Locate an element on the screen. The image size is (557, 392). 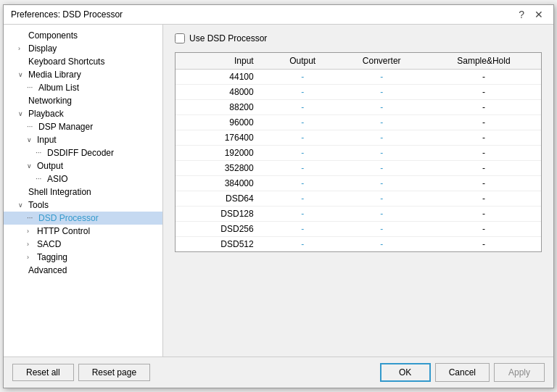
sidebar-item-playback: ∨ Playback is located at coordinates (83, 114).